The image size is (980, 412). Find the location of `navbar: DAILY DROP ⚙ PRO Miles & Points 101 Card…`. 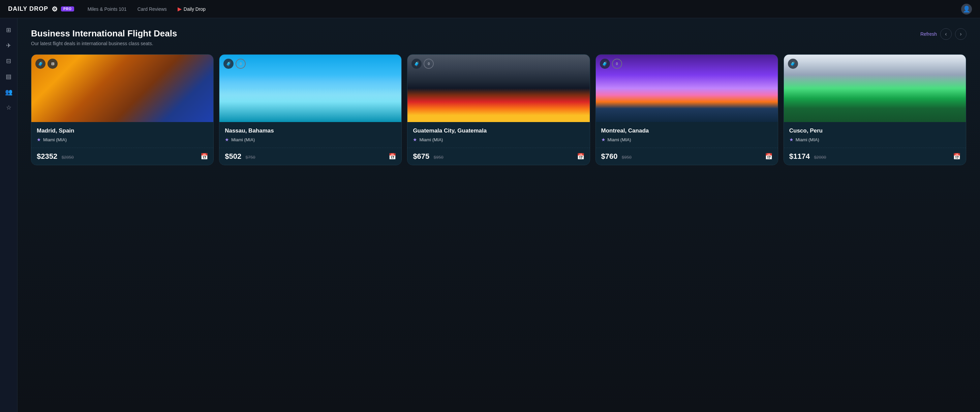

navbar: DAILY DROP ⚙ PRO Miles & Points 101 Card… is located at coordinates (490, 9).